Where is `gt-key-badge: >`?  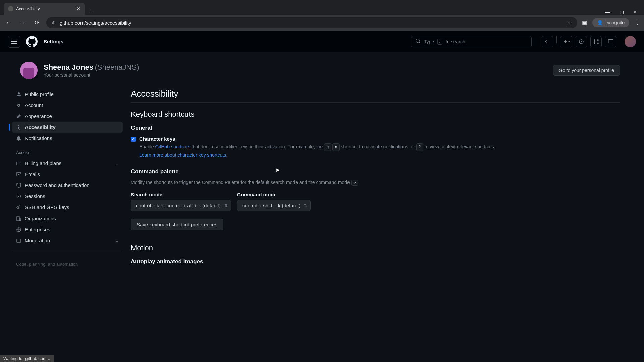
gt-key-badge: > is located at coordinates (355, 183).